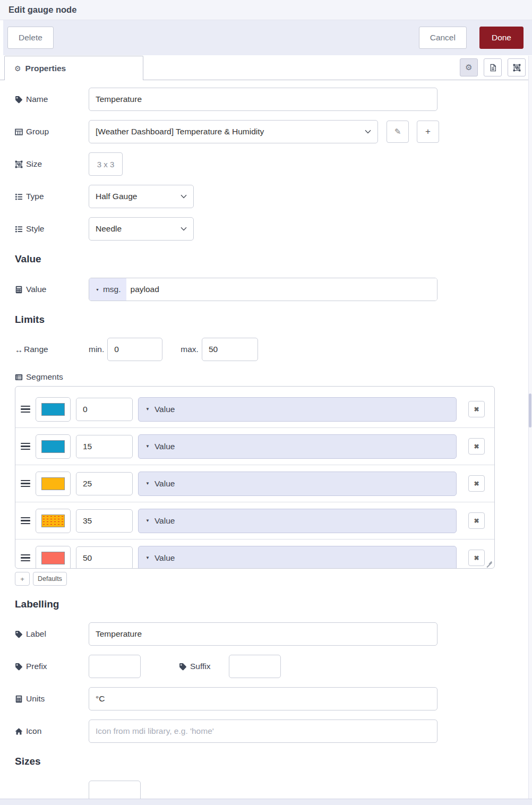  Describe the element at coordinates (190, 349) in the screenshot. I see `range-max-label: max.` at that location.